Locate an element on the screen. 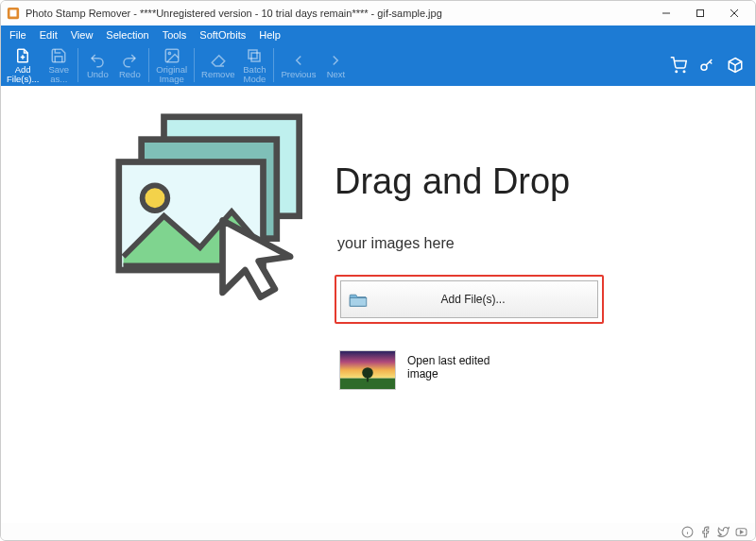 The image size is (756, 541). save-icon is located at coordinates (59, 56).